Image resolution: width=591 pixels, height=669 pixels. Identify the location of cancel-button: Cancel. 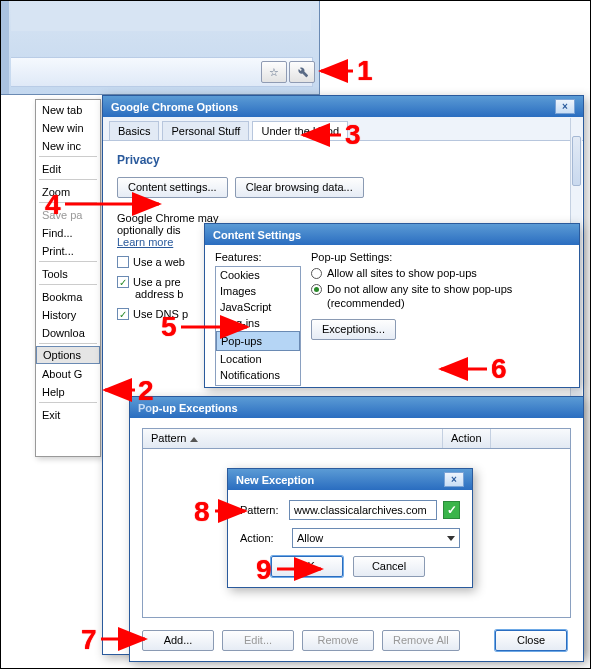
(389, 566).